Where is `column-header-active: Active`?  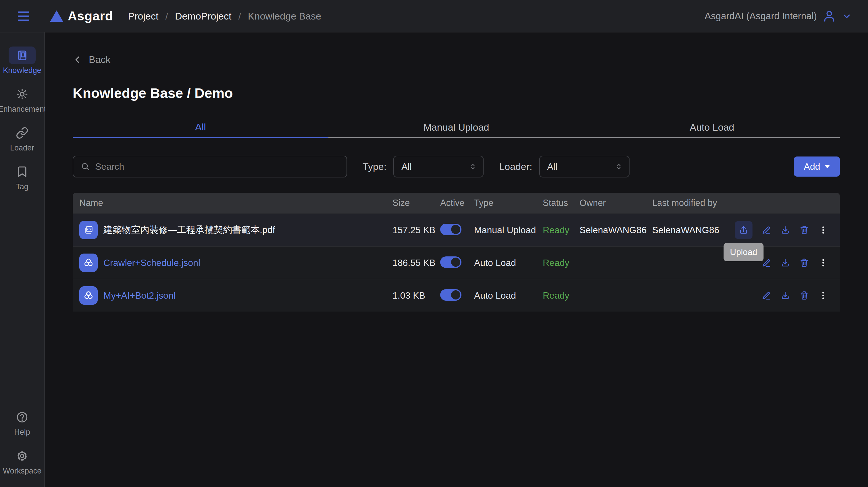 column-header-active: Active is located at coordinates (457, 203).